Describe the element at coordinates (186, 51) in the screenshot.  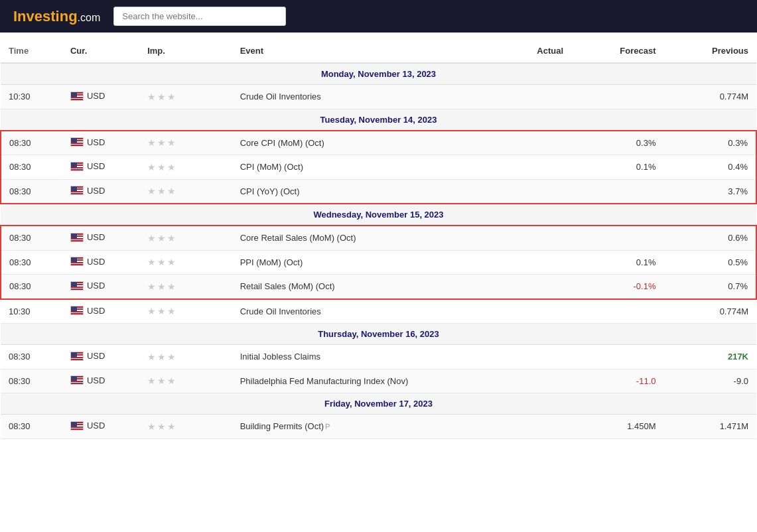
I see `col-importance: Imp.` at that location.